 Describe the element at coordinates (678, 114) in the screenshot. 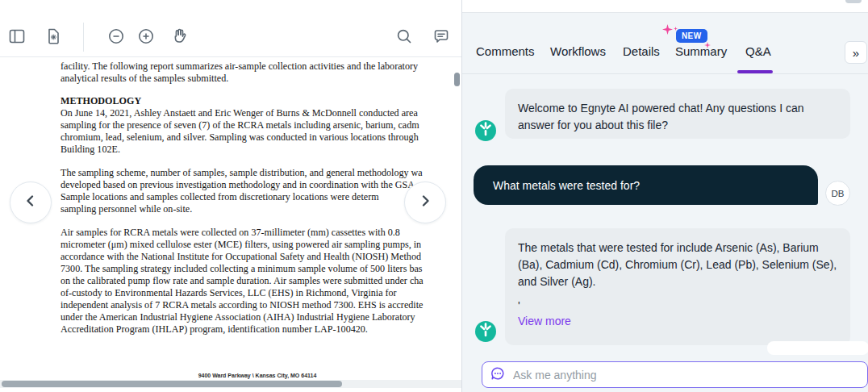

I see `ai-welcome-bubble: Welcome to Egnyte AI powered chat! Any q…` at that location.